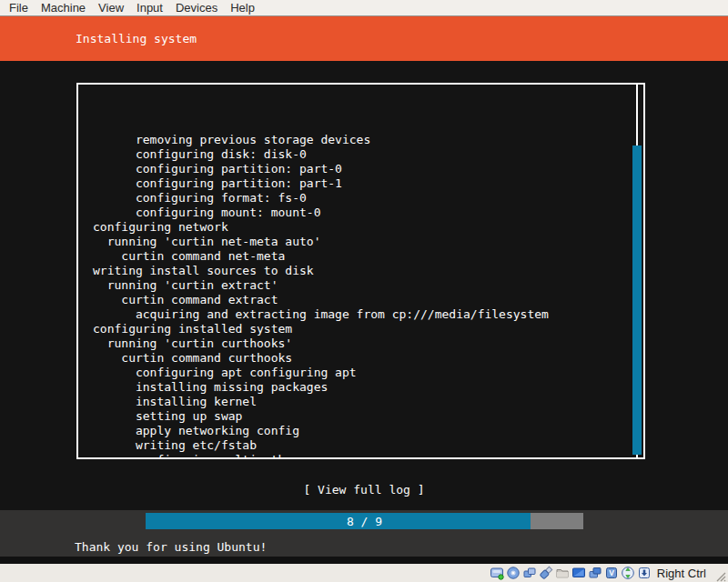 The width and height of the screenshot is (728, 582). Describe the element at coordinates (546, 573) in the screenshot. I see `usb-icon` at that location.